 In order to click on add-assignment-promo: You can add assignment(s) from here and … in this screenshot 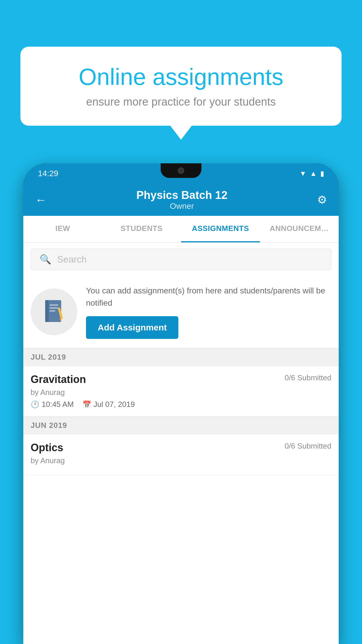, I will do `click(181, 312)`.